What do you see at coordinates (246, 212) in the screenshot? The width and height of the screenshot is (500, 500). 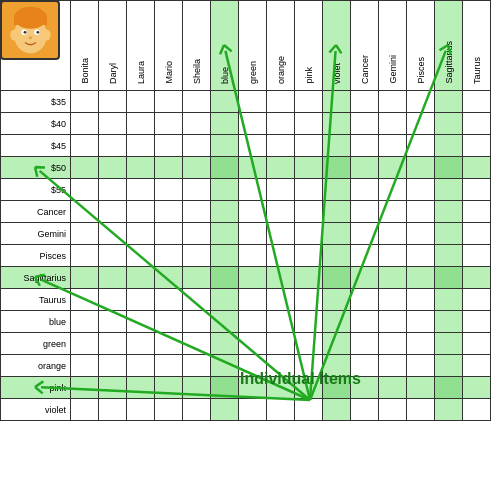 I see `table-row: Cancer` at bounding box center [246, 212].